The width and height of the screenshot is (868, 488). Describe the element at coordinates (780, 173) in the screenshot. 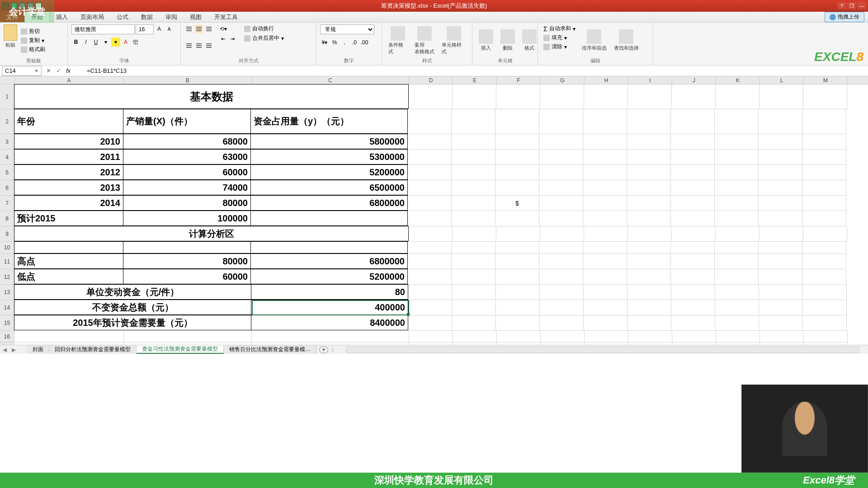

I see `cell-L5` at that location.